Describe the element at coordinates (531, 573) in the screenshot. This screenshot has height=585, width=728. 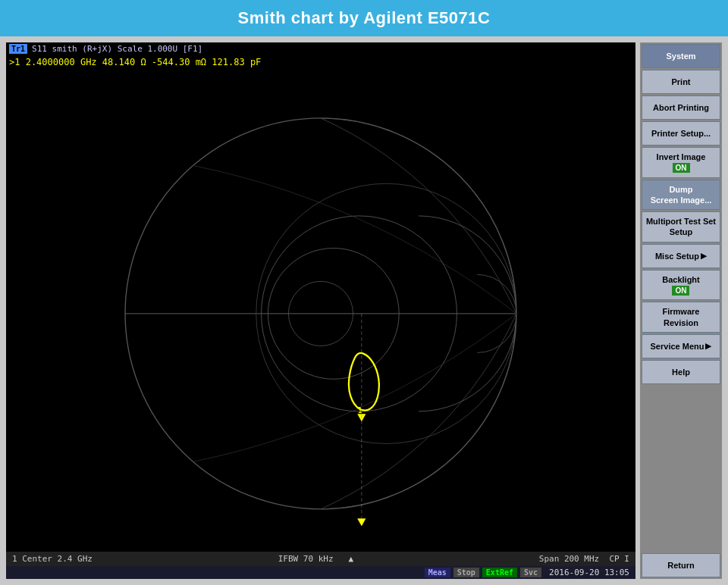
I see `badge-svc: Svc` at that location.